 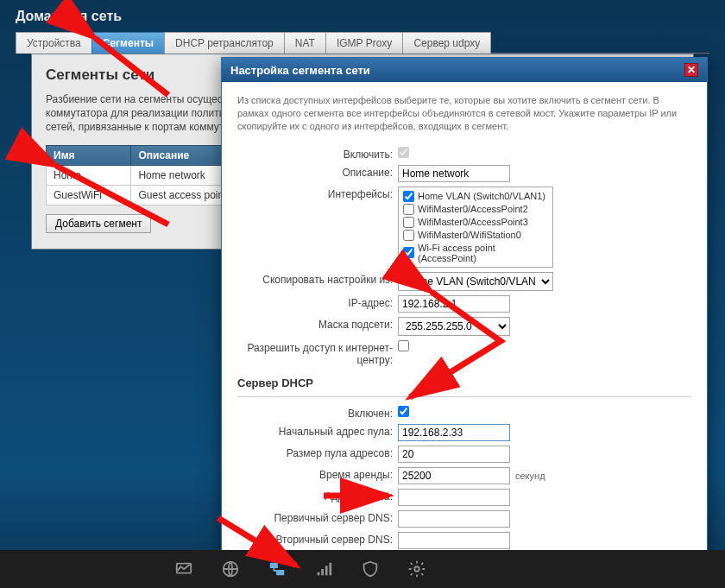 I want to click on label-dhcp-enabled: Включен:, so click(x=318, y=413).